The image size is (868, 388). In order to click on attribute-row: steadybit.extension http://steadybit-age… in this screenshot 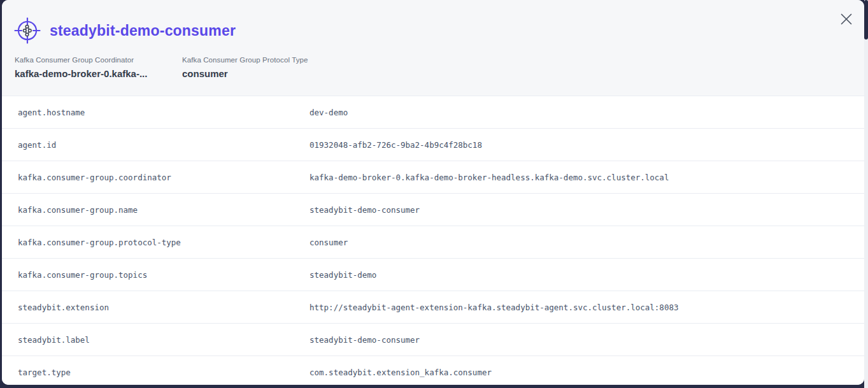, I will do `click(433, 307)`.